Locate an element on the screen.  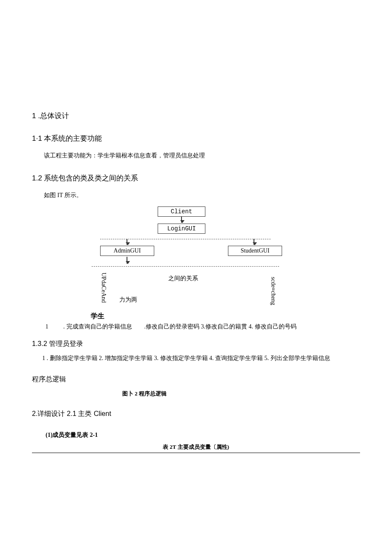
diagram-box-client: Client is located at coordinates (182, 212).